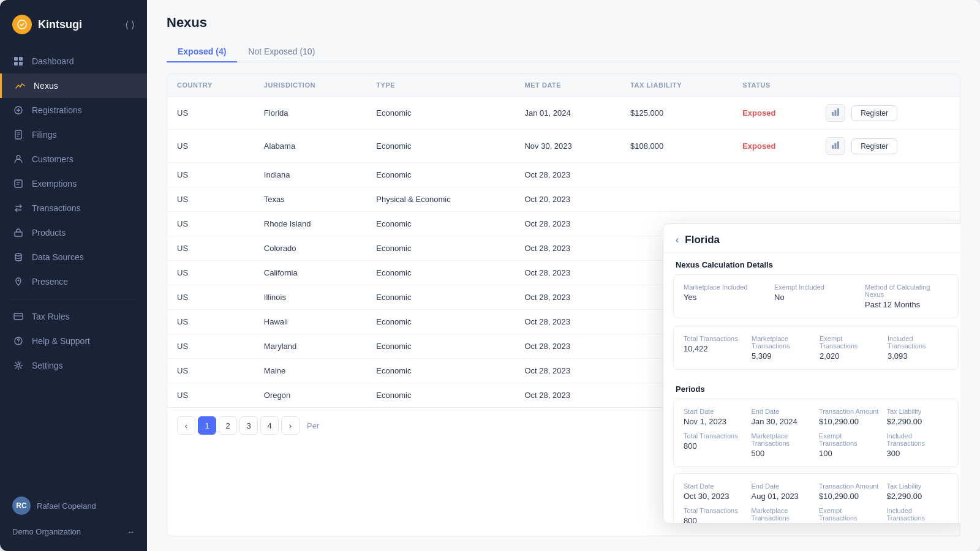  I want to click on cell-jurisdiction: California, so click(310, 273).